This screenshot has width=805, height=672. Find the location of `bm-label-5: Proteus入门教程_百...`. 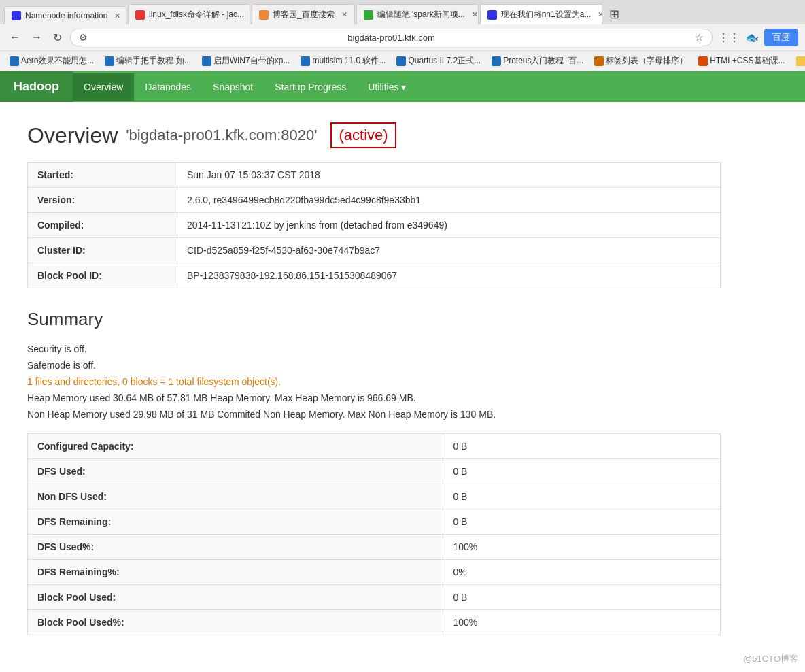

bm-label-5: Proteus入门教程_百... is located at coordinates (543, 61).